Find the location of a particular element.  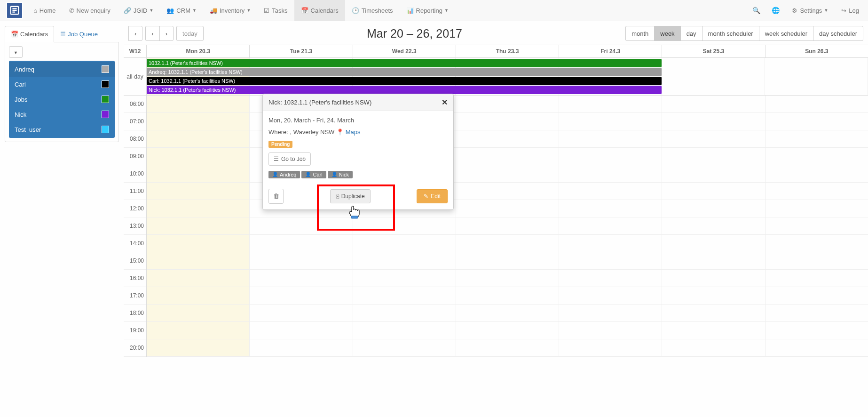

view-day-button: day is located at coordinates (691, 33).